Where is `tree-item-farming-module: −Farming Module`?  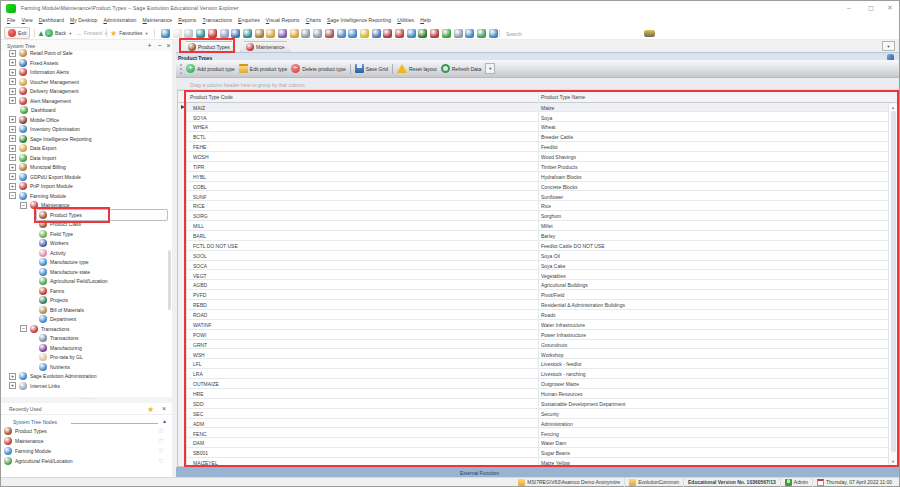 tree-item-farming-module: −Farming Module is located at coordinates (38, 196).